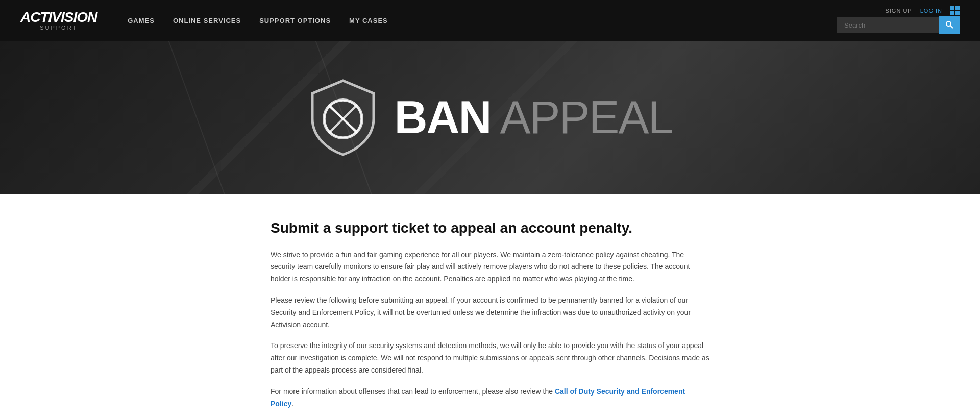 The width and height of the screenshot is (980, 419). What do you see at coordinates (490, 358) in the screenshot?
I see `paragraph-3: To preserve the integrity of our securit…` at bounding box center [490, 358].